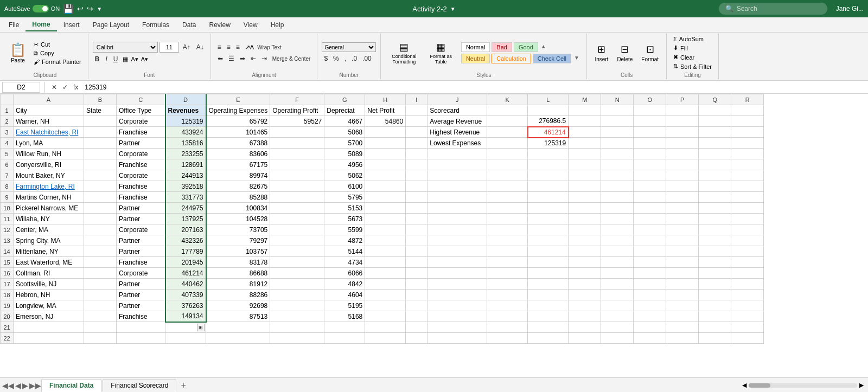 This screenshot has height=392, width=868. I want to click on cell-b10, so click(100, 208).